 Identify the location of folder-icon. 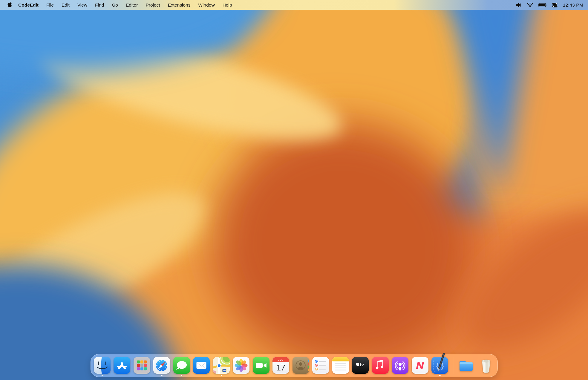
(466, 365).